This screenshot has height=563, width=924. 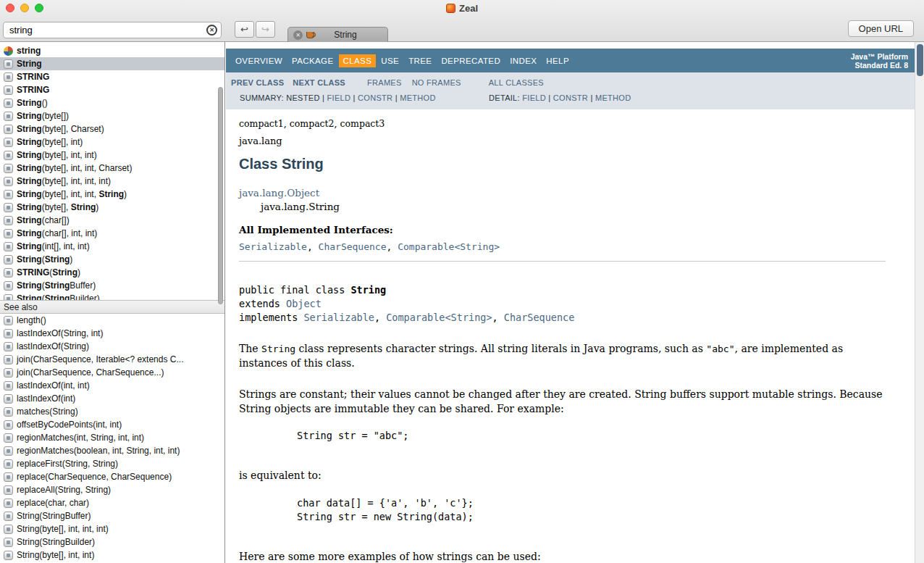 What do you see at coordinates (74, 168) in the screenshot?
I see `result-label: String(byte[], int, int, Charset)` at bounding box center [74, 168].